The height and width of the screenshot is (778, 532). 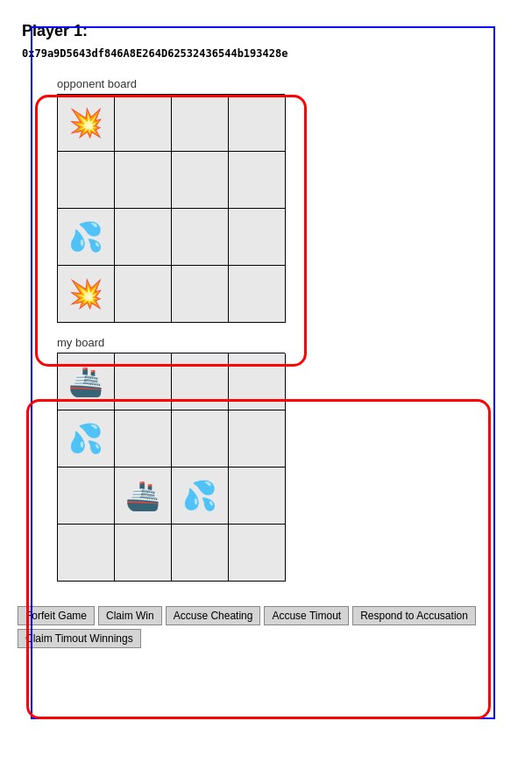 I want to click on my-cell-0-0: 🚢, so click(x=86, y=382).